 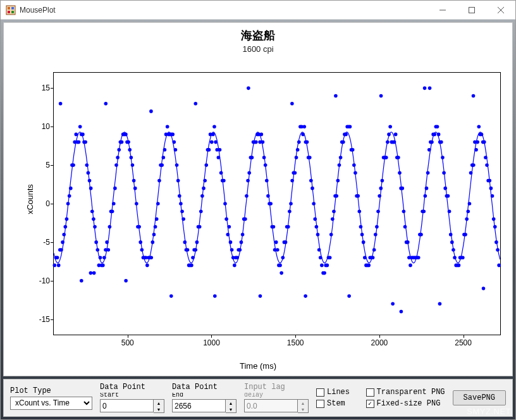 I want to click on transparent-png-checkbox: Transparent PNG, so click(x=406, y=392).